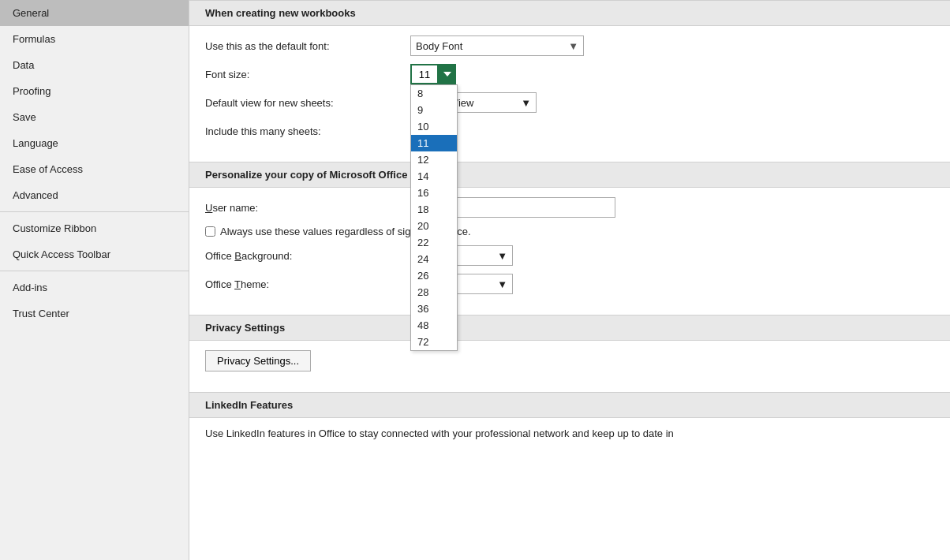 The height and width of the screenshot is (560, 950). What do you see at coordinates (434, 218) in the screenshot?
I see `font-size-dropdown-list: 891011121416182022242628364872` at bounding box center [434, 218].